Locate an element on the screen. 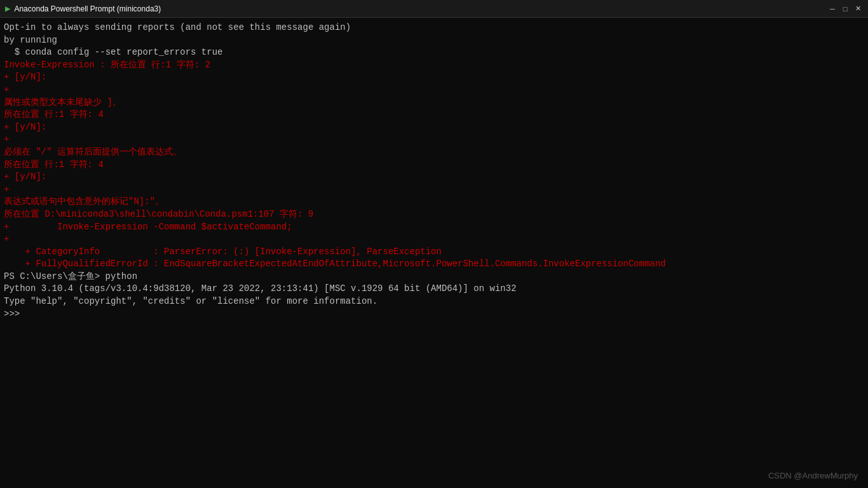 The height and width of the screenshot is (488, 868). terminal-line: Type "help", "copyright", "credits" or "… is located at coordinates (434, 302).